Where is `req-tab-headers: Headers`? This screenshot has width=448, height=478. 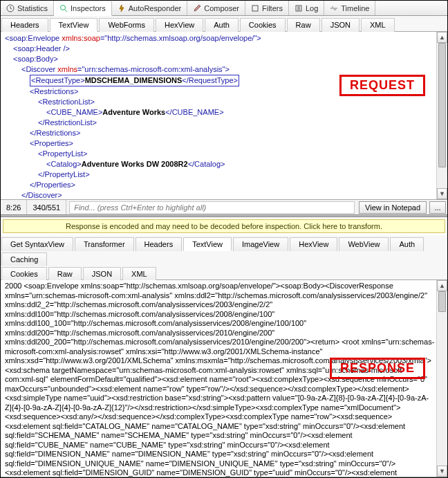
req-tab-headers: Headers is located at coordinates (25, 25).